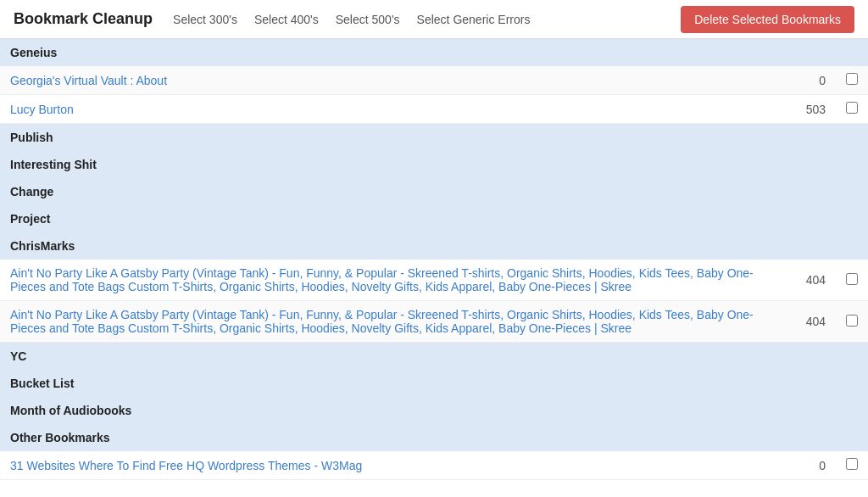  What do you see at coordinates (434, 192) in the screenshot?
I see `section-header: Change` at bounding box center [434, 192].